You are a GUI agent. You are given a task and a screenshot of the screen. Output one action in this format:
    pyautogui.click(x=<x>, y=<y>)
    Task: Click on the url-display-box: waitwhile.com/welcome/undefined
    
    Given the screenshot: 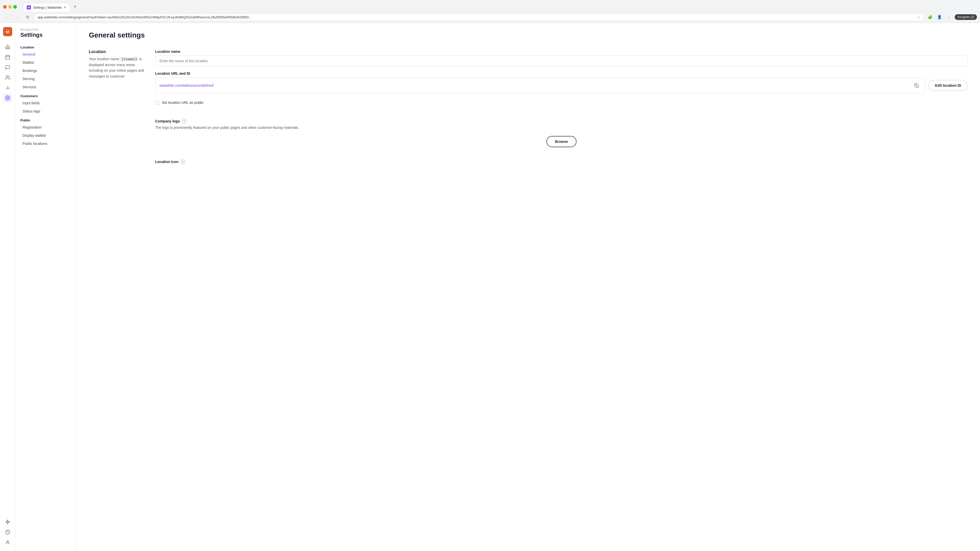 What is the action you would take?
    pyautogui.click(x=540, y=86)
    